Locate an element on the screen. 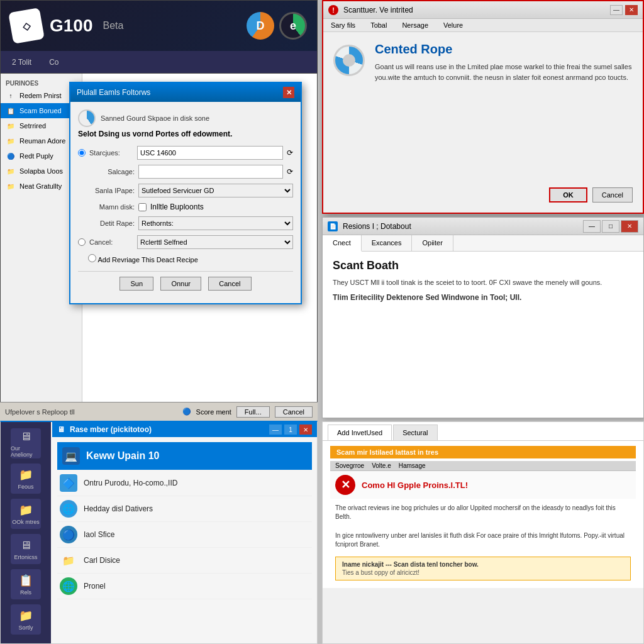 This screenshot has height=644, width=644. form-row-cancel-opt: Cancel: Rclerttl Selfned is located at coordinates (186, 242).